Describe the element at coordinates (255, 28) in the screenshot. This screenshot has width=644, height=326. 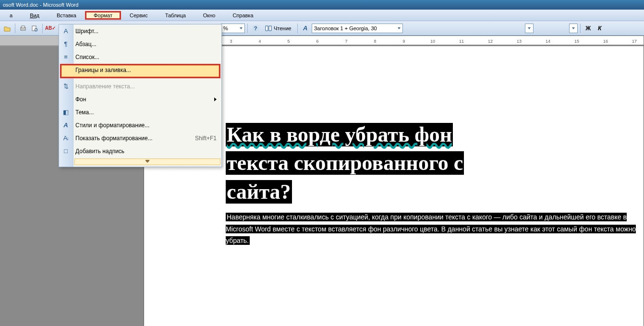
I see `help-btn: ?` at that location.